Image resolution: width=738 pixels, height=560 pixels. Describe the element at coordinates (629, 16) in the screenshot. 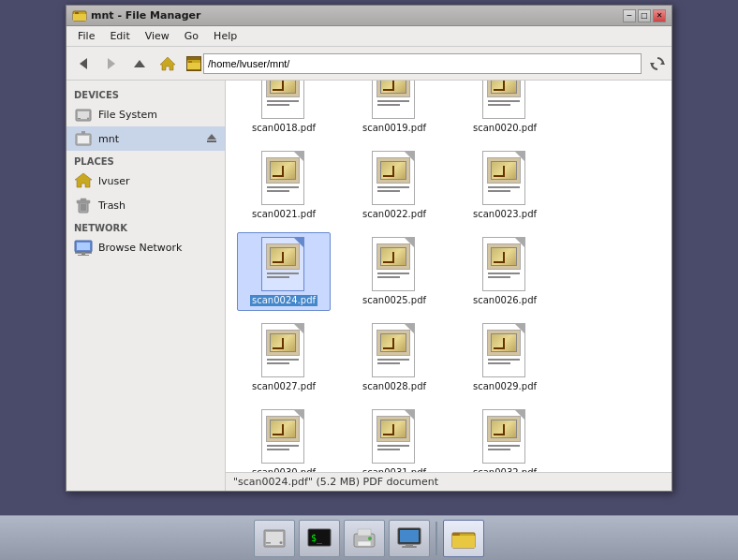

I see `minimize-button: ─` at that location.